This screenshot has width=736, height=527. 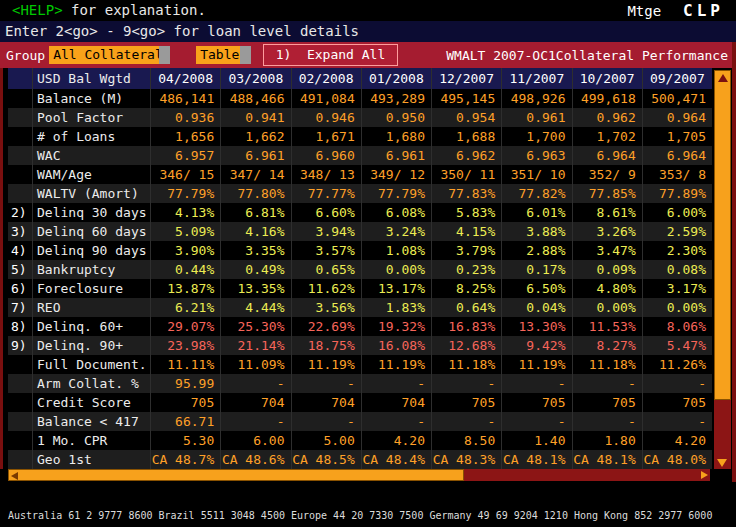 What do you see at coordinates (91, 440) in the screenshot?
I see `row-label: 1 Mo. CPR` at bounding box center [91, 440].